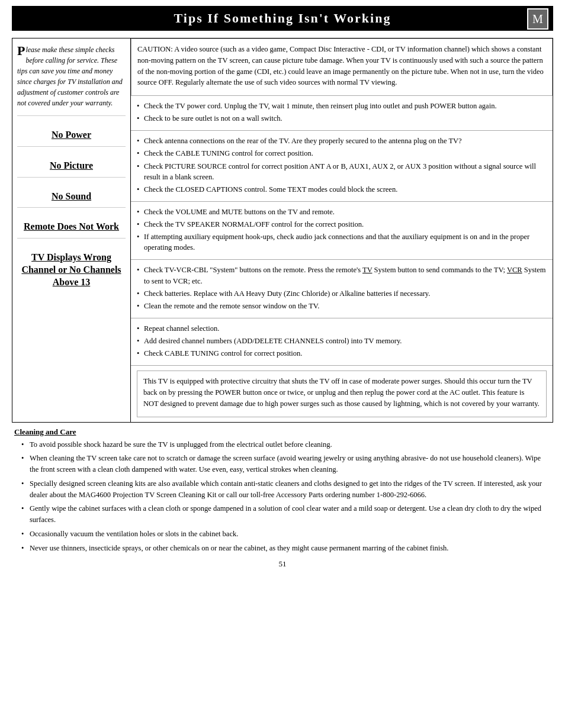 This screenshot has width=565, height=728. Describe the element at coordinates (342, 224) in the screenshot. I see `list-item: Check the TV SPEAKER NORMAL/OFF control …` at that location.